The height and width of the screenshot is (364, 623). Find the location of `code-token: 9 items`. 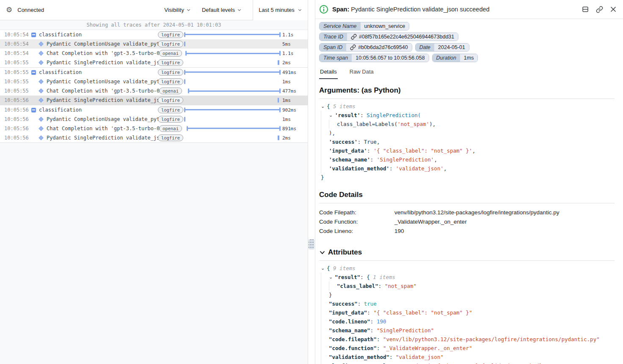

code-token: 9 items is located at coordinates (345, 268).